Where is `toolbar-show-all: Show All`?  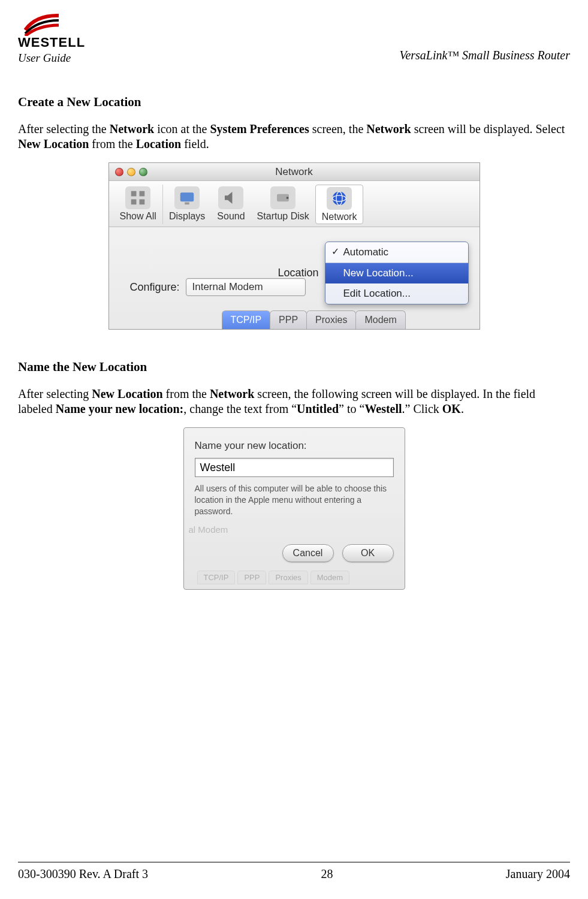
toolbar-show-all: Show All is located at coordinates (138, 204).